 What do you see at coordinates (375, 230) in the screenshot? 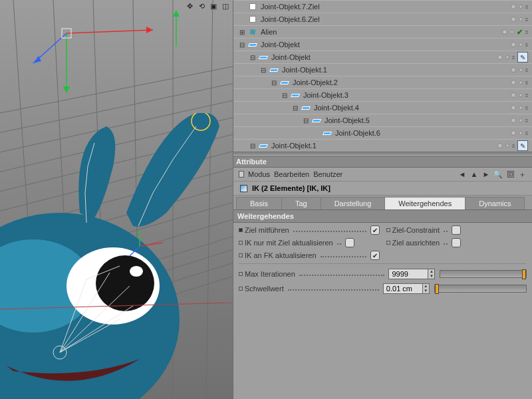
I see `checkbox-ziel-mitfuehren` at bounding box center [375, 230].